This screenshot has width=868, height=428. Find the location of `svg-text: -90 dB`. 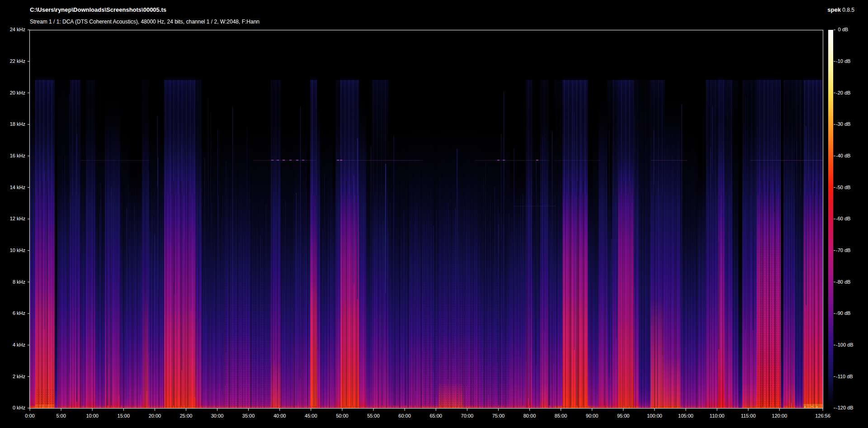

svg-text: -90 dB is located at coordinates (843, 313).